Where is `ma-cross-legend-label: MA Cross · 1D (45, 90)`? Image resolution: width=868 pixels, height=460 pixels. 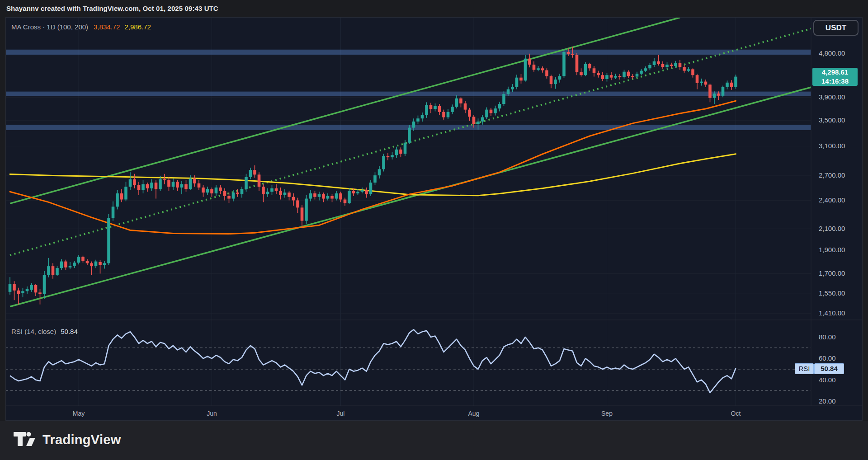 ma-cross-legend-label: MA Cross · 1D (45, 90) is located at coordinates (50, 27).